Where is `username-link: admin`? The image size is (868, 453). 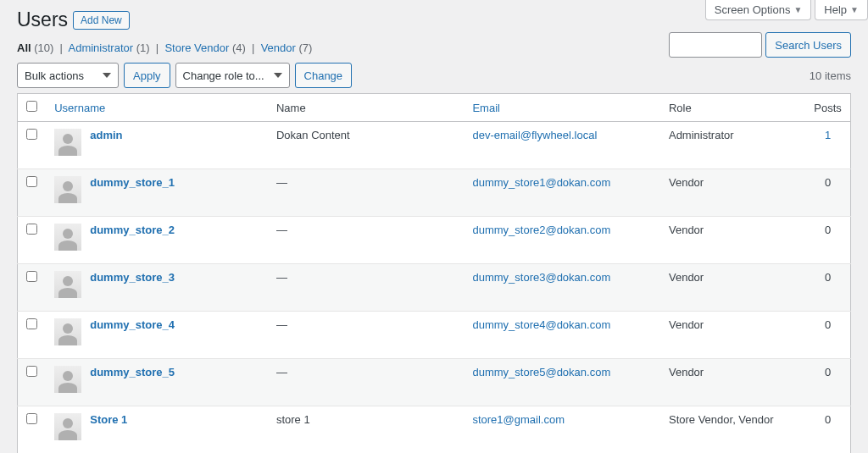
username-link: admin is located at coordinates (106, 135).